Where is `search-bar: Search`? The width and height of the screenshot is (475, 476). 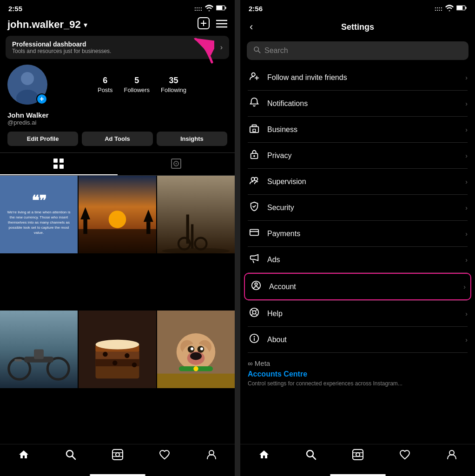
search-bar: Search is located at coordinates (358, 51).